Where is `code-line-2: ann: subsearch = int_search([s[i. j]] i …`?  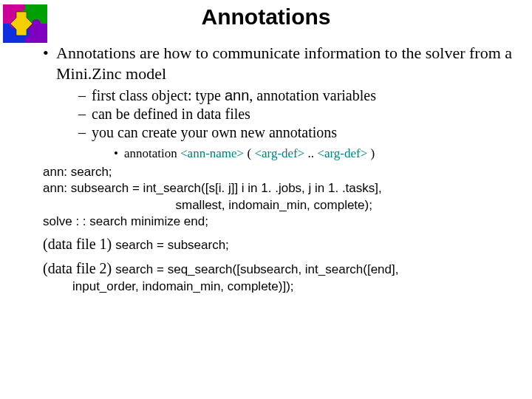 code-line-2: ann: subsearch = int_search([s[i. j]] i … is located at coordinates (281, 188).